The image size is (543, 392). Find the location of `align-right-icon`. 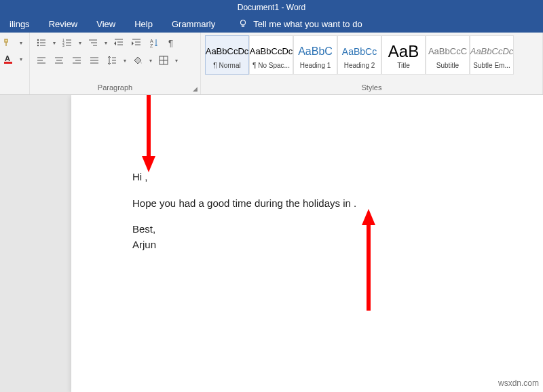

align-right-icon is located at coordinates (77, 60).